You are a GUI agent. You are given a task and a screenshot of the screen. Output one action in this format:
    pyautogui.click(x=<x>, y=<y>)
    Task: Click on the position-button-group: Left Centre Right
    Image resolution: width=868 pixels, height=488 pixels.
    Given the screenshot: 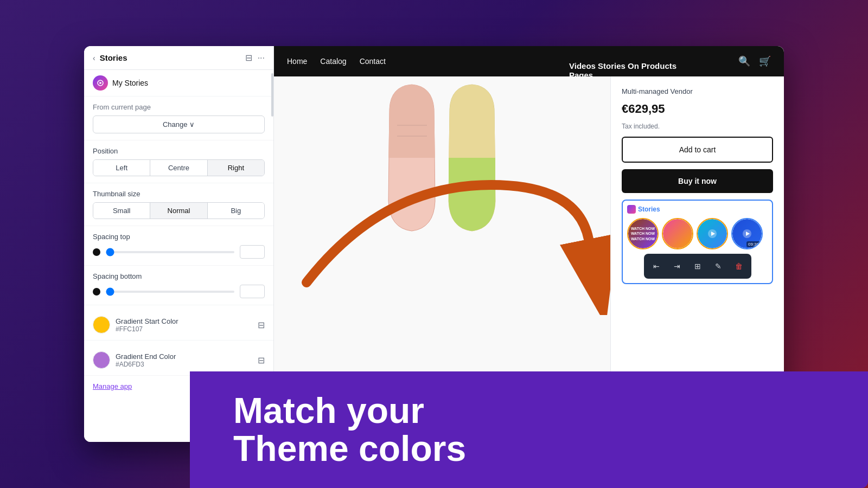 What is the action you would take?
    pyautogui.click(x=179, y=168)
    